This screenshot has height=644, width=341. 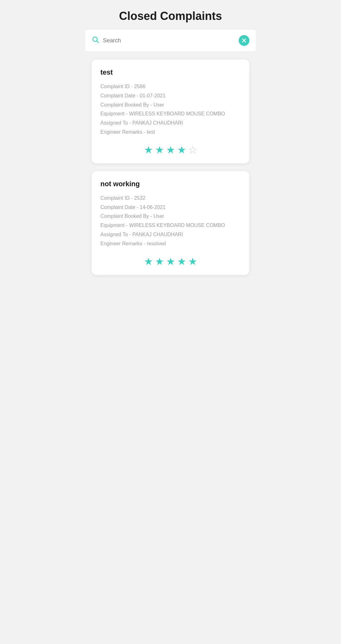 I want to click on complaint-id: Complaint ID - 2566, so click(x=170, y=87).